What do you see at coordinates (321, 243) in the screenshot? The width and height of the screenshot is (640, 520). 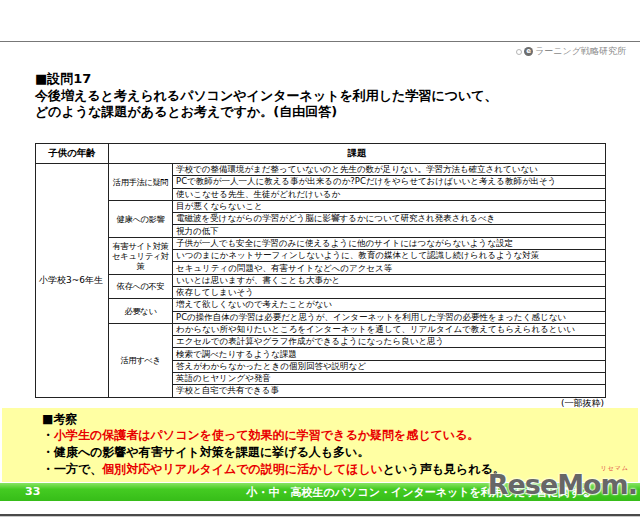 I see `table-row: 有害サイト対策 セキュリティ対策 子供が一人でも安全に学習のみに使えるように他の…` at bounding box center [321, 243].